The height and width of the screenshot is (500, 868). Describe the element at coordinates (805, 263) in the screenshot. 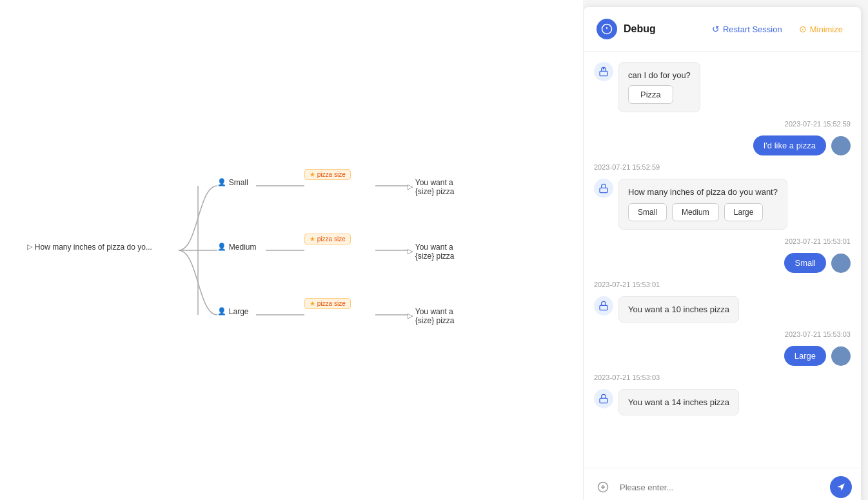

I see `user-bubble-3: Small` at that location.